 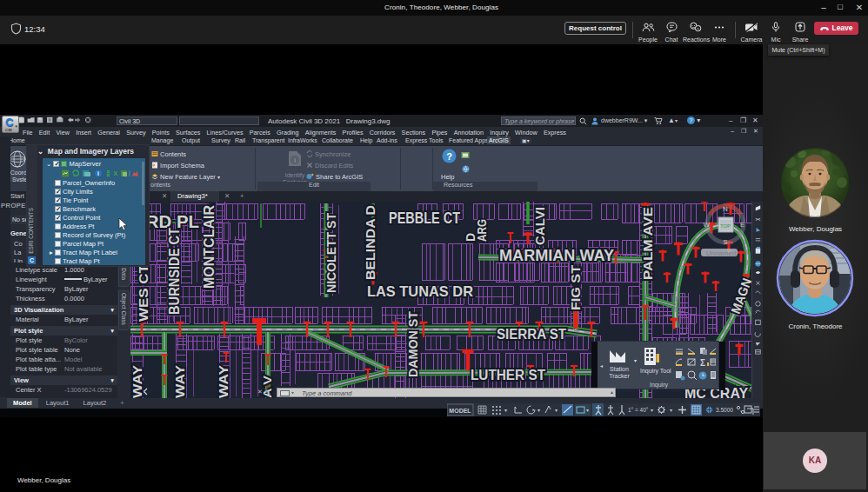 I want to click on svg-text: C, so click(x=31, y=261).